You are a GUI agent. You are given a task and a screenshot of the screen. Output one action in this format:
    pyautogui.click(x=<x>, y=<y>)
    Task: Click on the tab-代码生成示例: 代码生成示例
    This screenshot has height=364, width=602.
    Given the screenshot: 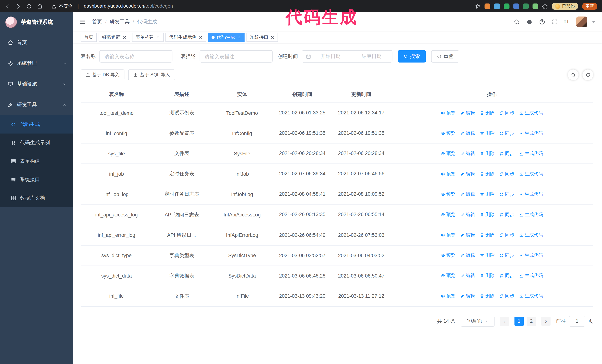 What is the action you would take?
    pyautogui.click(x=186, y=37)
    